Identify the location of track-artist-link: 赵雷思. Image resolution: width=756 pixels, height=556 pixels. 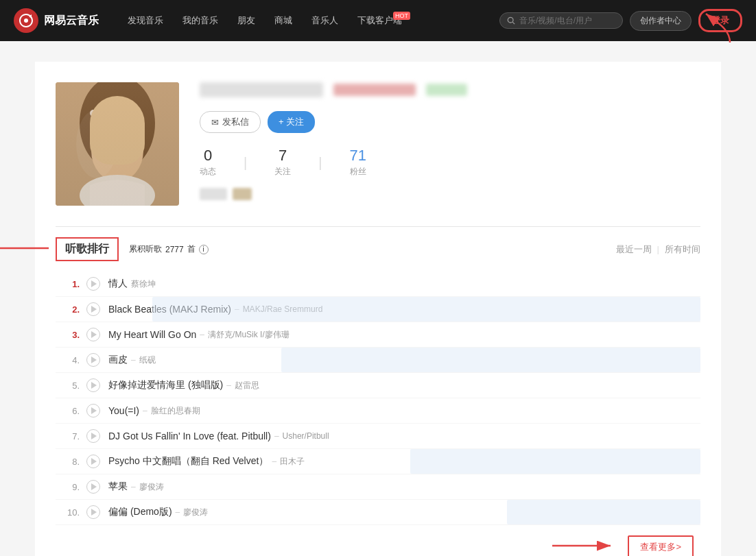
(247, 385).